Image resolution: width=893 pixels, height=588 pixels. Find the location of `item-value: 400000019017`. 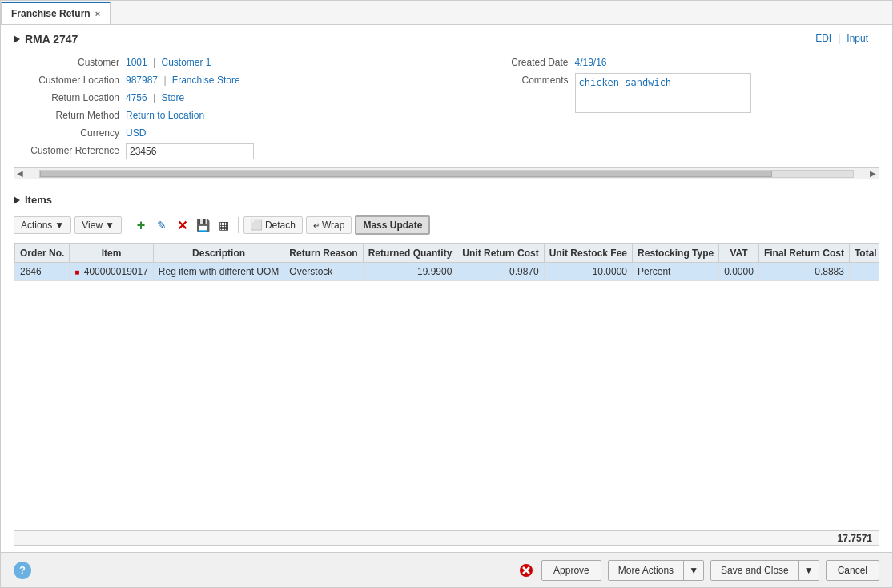

item-value: 400000019017 is located at coordinates (116, 272).